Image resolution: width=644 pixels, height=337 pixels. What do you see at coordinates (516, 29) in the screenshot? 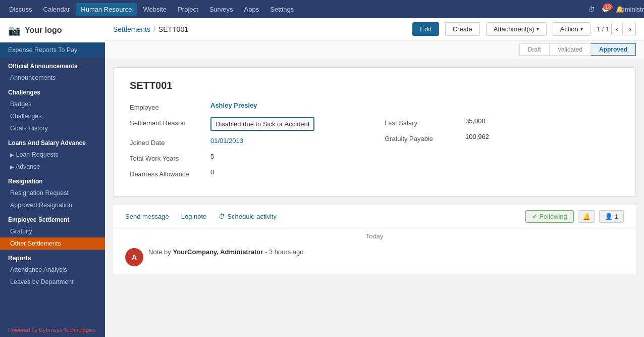
I see `attachments-button: Attachment(s) ▾` at bounding box center [516, 29].